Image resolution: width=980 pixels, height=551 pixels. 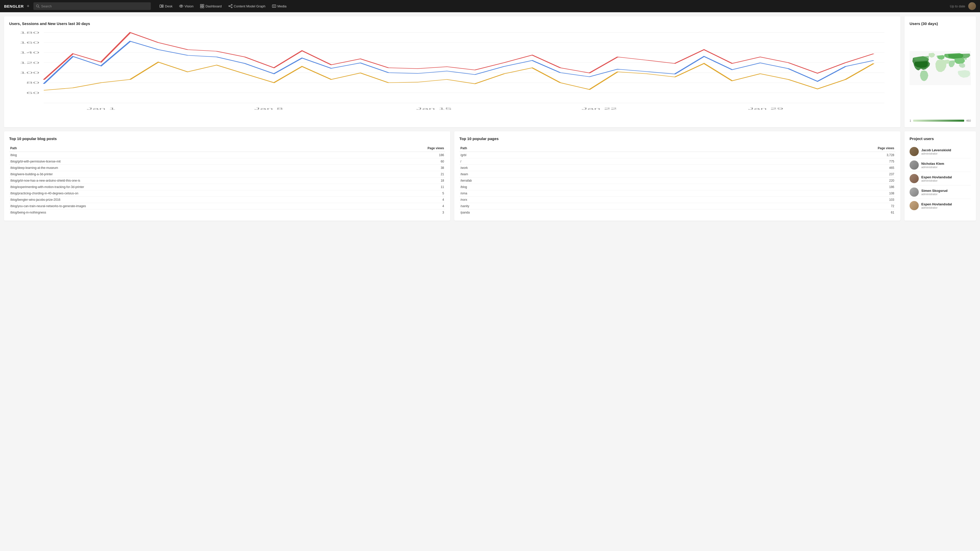 What do you see at coordinates (186, 6) in the screenshot?
I see `nav-vision: Vision` at bounding box center [186, 6].